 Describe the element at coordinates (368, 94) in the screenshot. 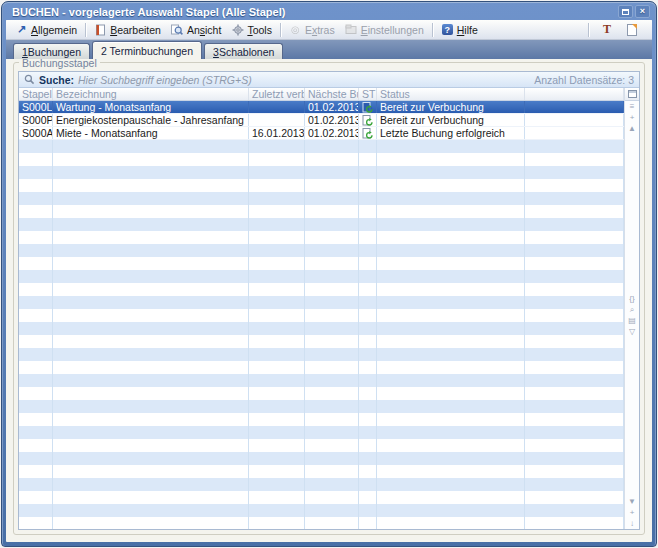

I see `col-header-st: ST` at that location.